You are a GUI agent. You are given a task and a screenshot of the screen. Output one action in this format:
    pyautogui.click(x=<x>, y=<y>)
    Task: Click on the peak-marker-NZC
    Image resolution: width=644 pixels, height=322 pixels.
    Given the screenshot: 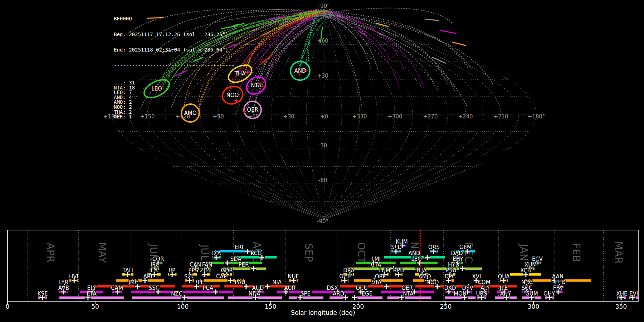 What is the action you would take?
    pyautogui.click(x=184, y=298)
    